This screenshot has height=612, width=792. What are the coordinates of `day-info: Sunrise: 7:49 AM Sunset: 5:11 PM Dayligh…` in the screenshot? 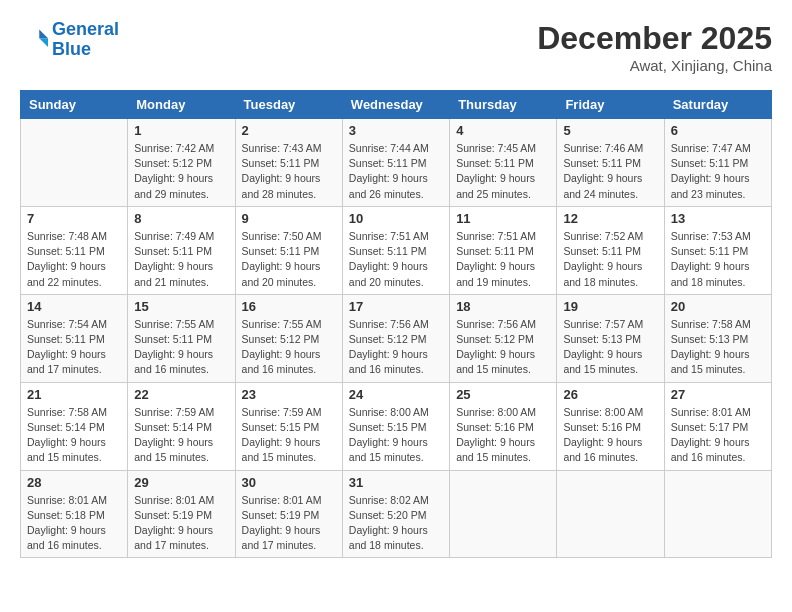 It's located at (181, 260).